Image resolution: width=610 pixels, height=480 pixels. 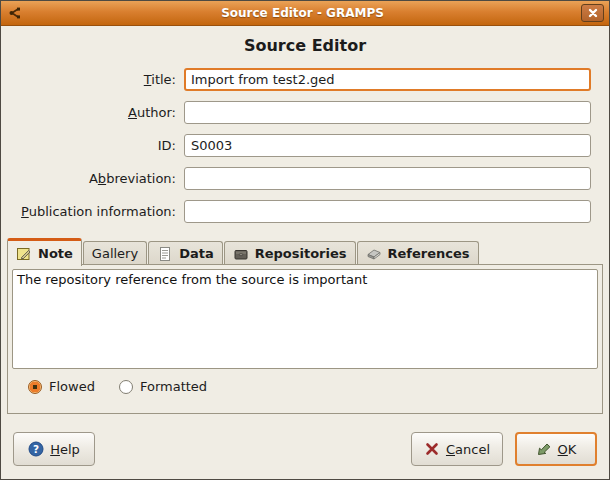 What do you see at coordinates (301, 254) in the screenshot?
I see `tab-repositories-label: Repositories` at bounding box center [301, 254].